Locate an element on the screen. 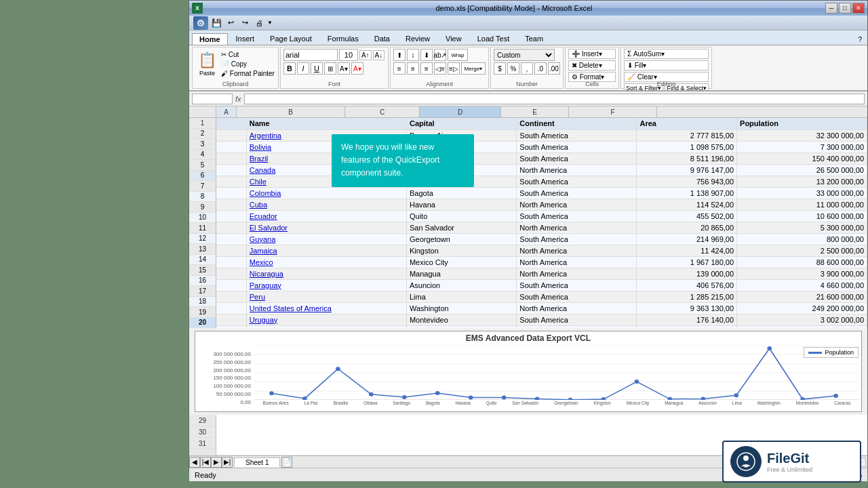 The image size is (868, 488). font-size-input: 10 is located at coordinates (349, 55).